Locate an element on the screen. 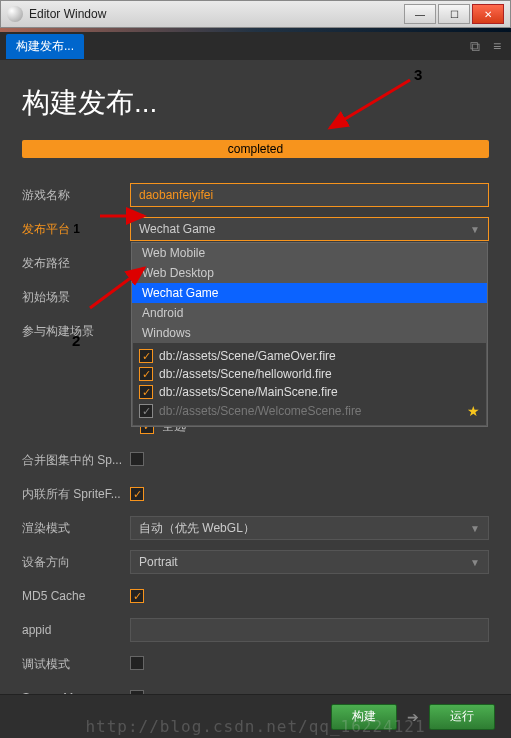 This screenshot has height=738, width=511. popout-icon: ⧉ is located at coordinates (475, 46).